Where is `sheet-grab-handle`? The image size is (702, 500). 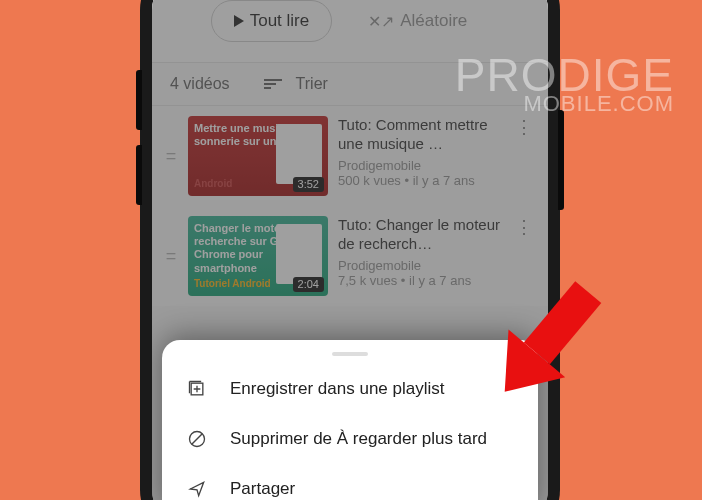 sheet-grab-handle is located at coordinates (350, 354).